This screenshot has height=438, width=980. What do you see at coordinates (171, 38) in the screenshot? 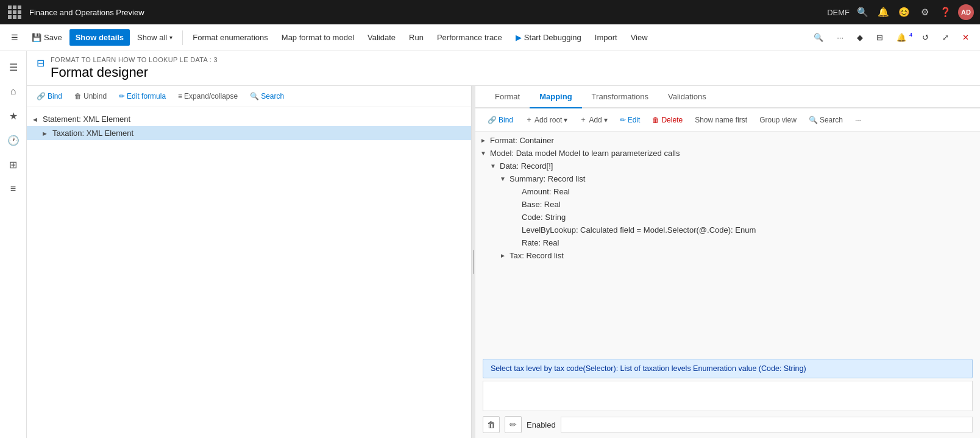
I see `show-all-chevron: ▾` at bounding box center [171, 38].